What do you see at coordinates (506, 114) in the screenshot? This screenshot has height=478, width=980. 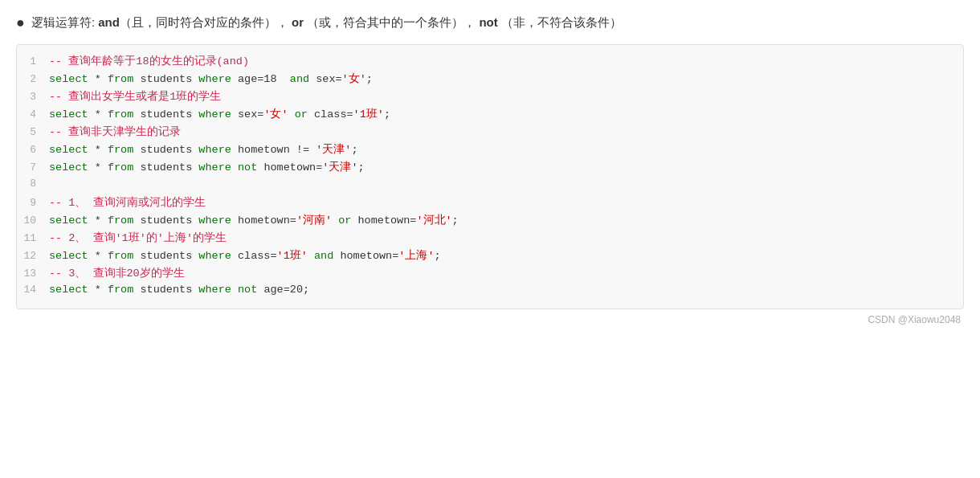 I see `line-content: select * from students where sex='女' or …` at bounding box center [506, 114].